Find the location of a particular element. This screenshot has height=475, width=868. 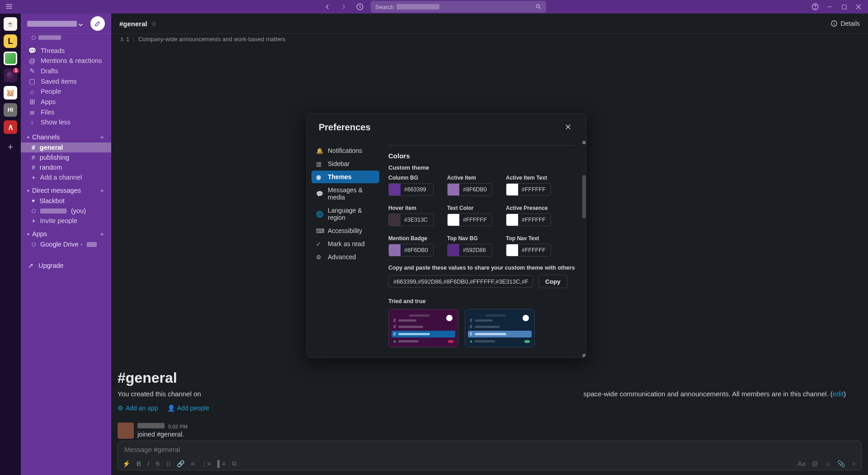

add-app-link: ⚙Add an app is located at coordinates (138, 408).